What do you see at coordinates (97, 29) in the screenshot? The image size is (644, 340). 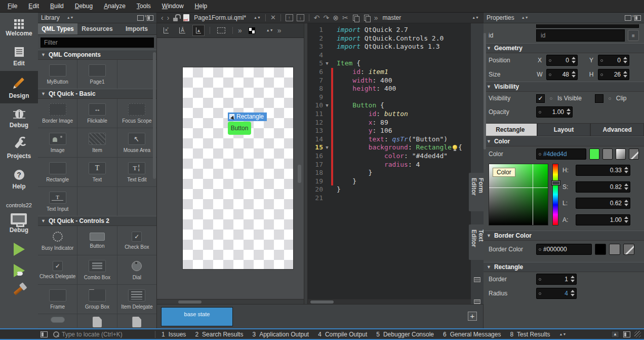 I see `library-tab-resources: Resources` at bounding box center [97, 29].